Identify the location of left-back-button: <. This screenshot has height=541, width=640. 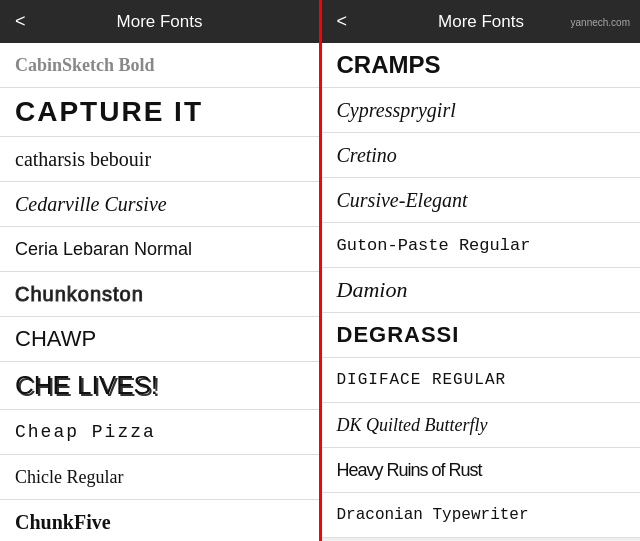
(20, 22).